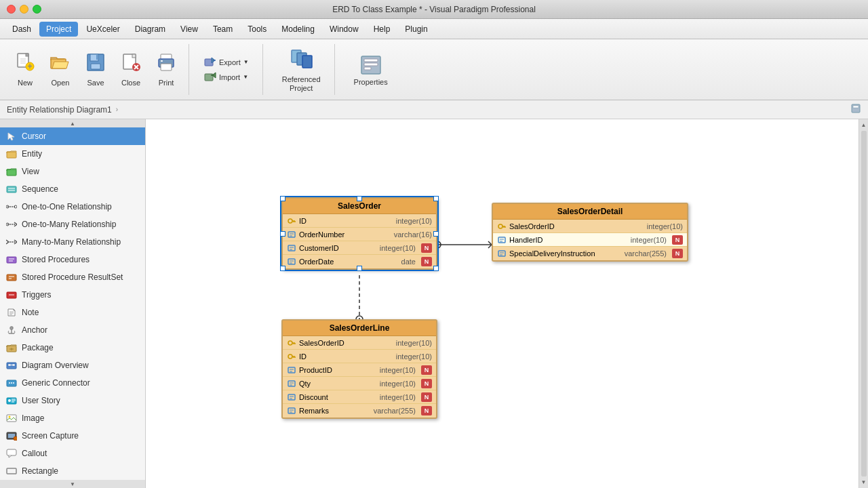 The image size is (868, 488). Describe the element at coordinates (382, 29) in the screenshot. I see `menu-help: Help` at that location.